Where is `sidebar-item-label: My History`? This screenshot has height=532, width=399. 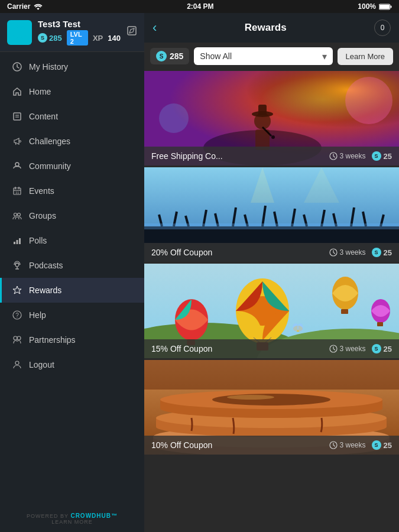
sidebar-item-label: My History is located at coordinates (48, 67).